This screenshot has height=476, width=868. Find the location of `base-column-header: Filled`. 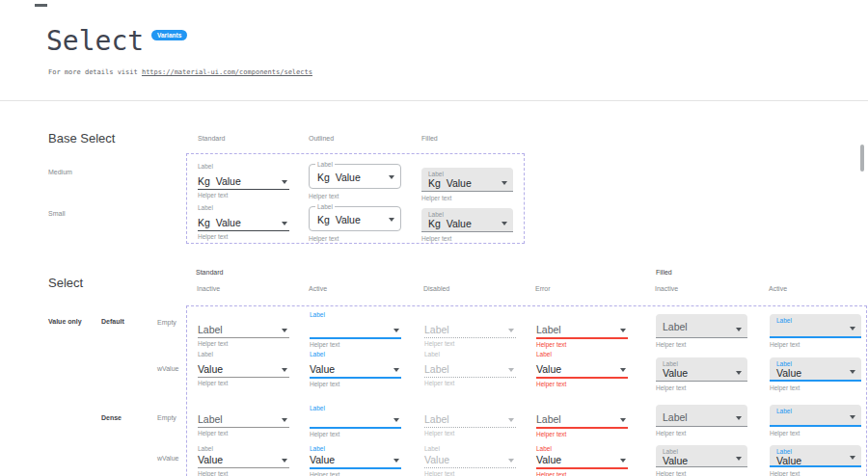

base-column-header: Filled is located at coordinates (430, 139).